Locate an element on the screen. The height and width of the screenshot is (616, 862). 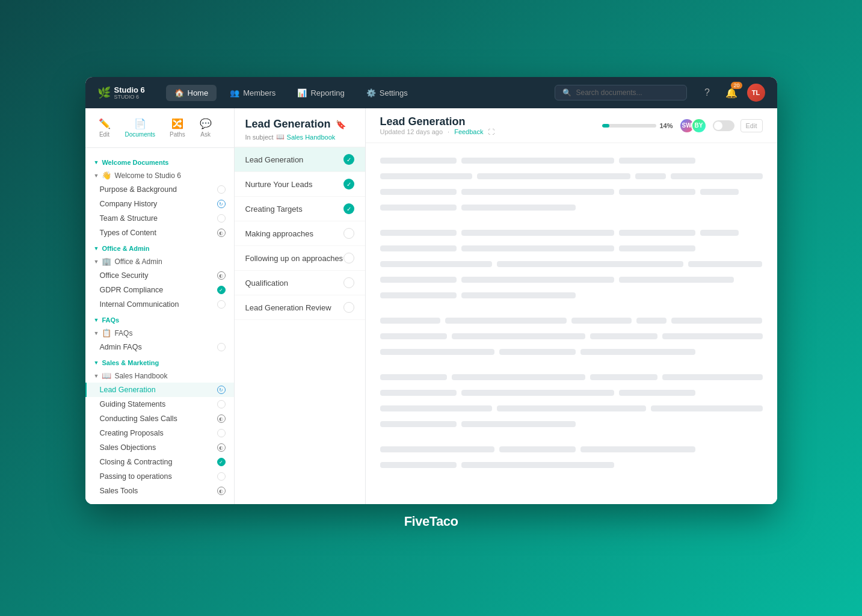
sidebar-item-objections: Sales Objections ◐ is located at coordinates (160, 448).